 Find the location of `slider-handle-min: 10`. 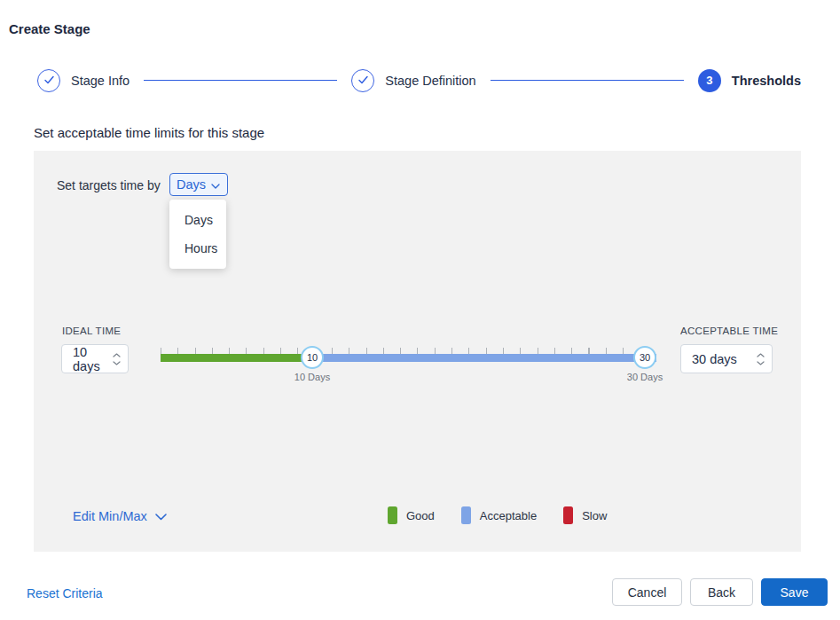

slider-handle-min: 10 is located at coordinates (312, 357).